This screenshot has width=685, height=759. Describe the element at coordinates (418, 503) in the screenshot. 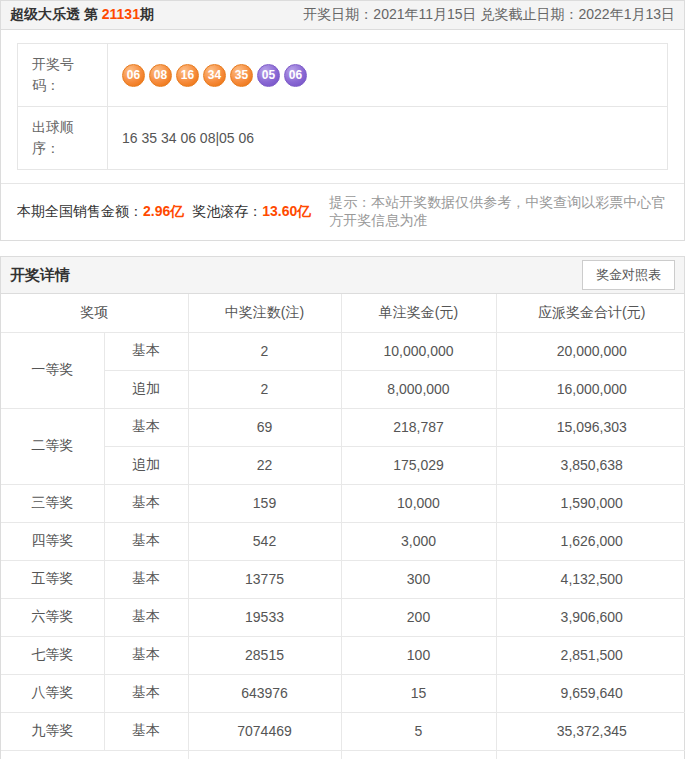

I see `single-prize-cell: 10,000` at that location.